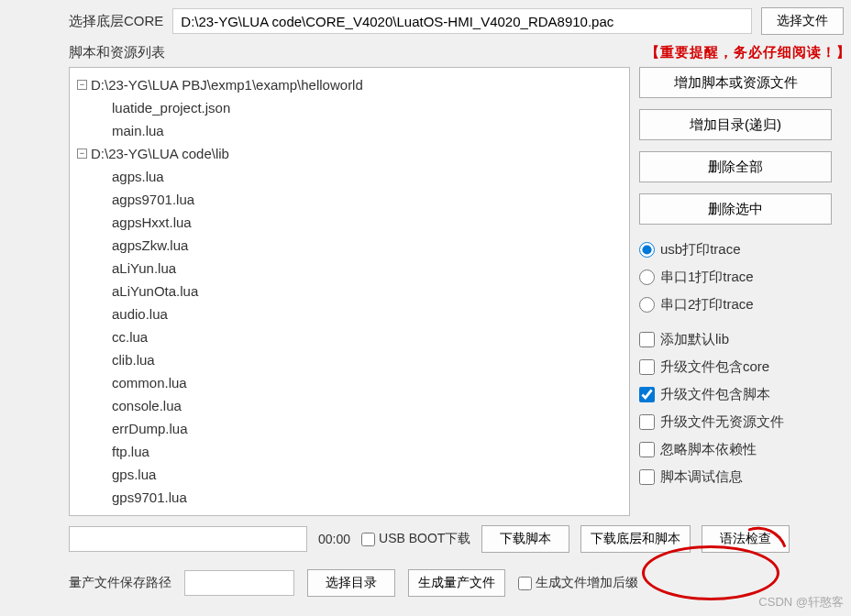  I want to click on no-resource-checkbox, so click(647, 422).